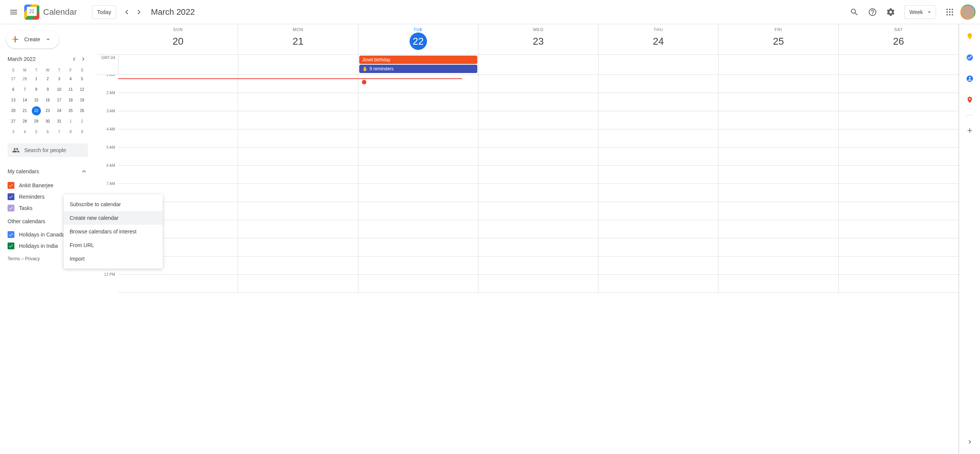 The image size is (980, 454). What do you see at coordinates (950, 12) in the screenshot?
I see `google-apps-button` at bounding box center [950, 12].